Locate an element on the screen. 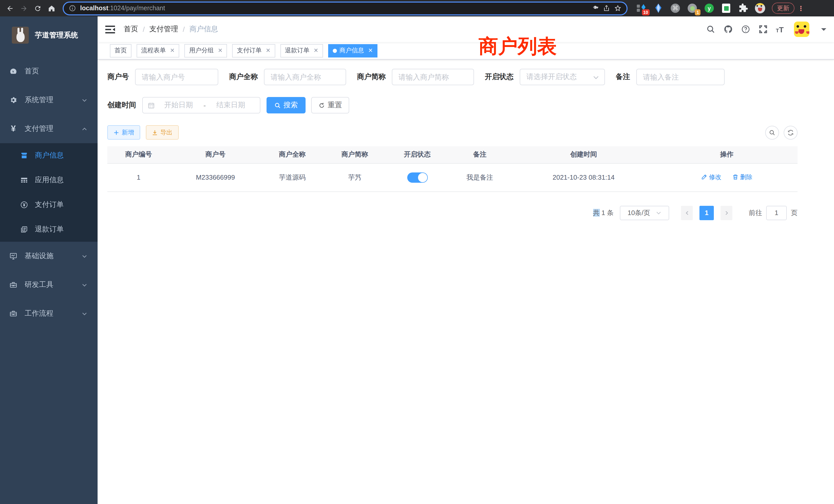  sidebar-item-refund-order: 退款订单 is located at coordinates (49, 229).